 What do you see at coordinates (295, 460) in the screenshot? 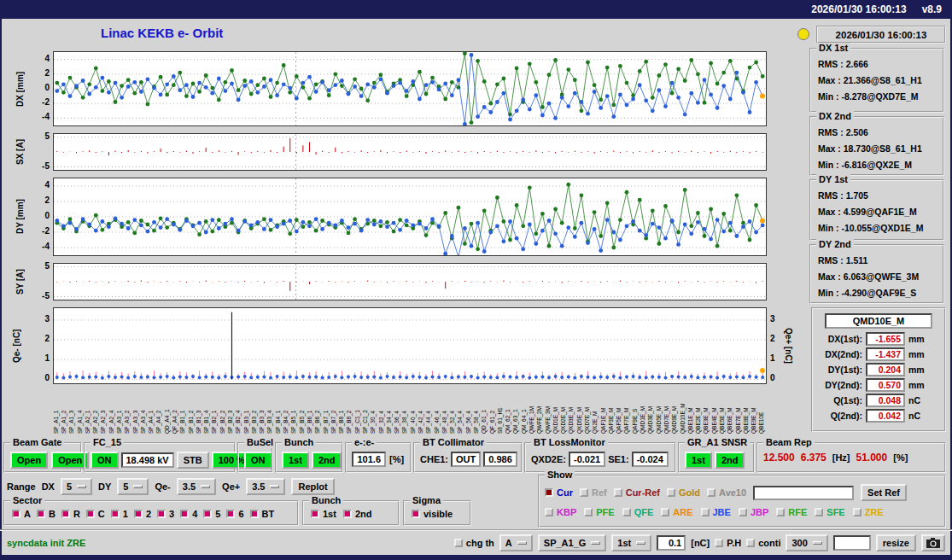
I see `bunch-1st-button: 1st` at bounding box center [295, 460].